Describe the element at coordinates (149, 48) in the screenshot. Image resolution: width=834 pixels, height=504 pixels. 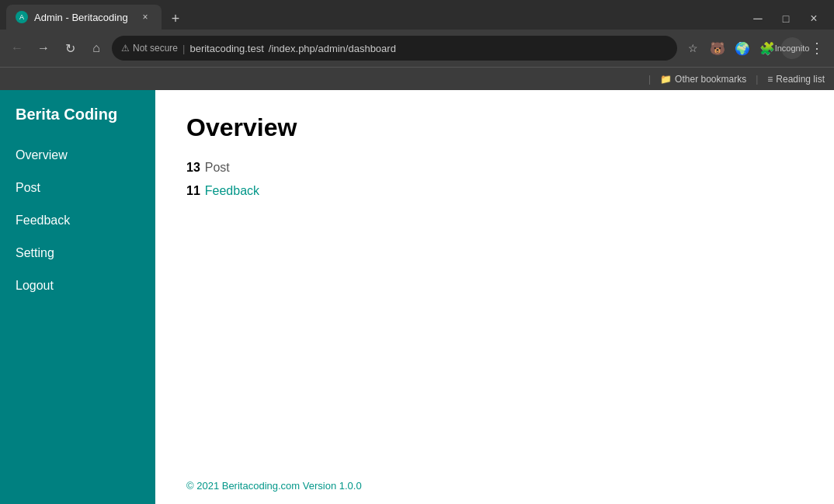
I see `security-warning: ⚠ Not secure` at that location.